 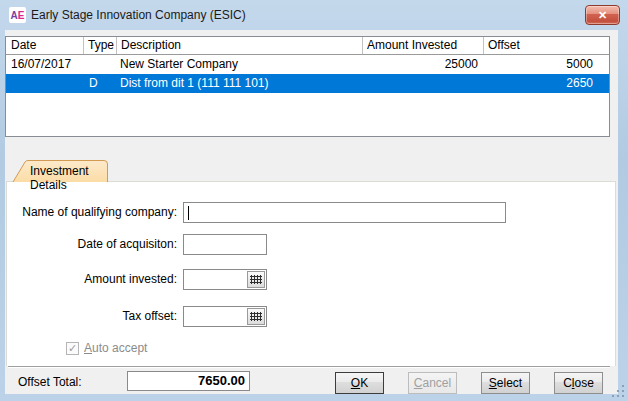 What do you see at coordinates (188, 381) in the screenshot?
I see `offset-total-value: 7650.00` at bounding box center [188, 381].